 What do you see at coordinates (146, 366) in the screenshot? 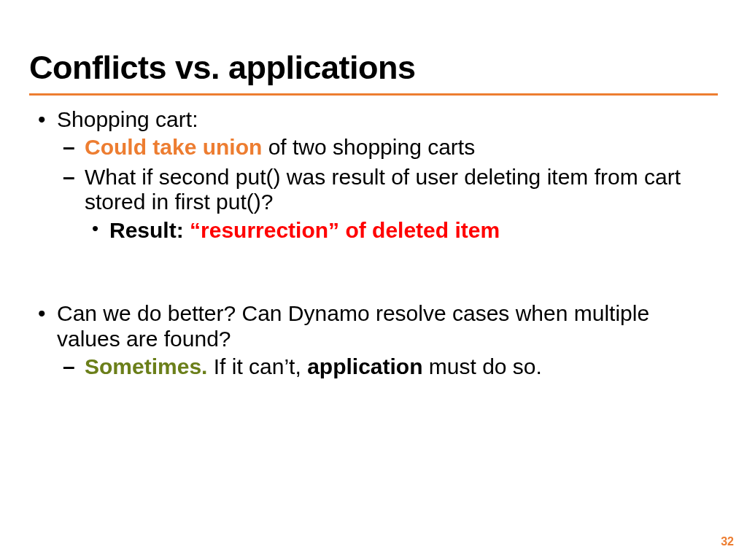
I see `emphasis-olive: Sometimes.` at bounding box center [146, 366].